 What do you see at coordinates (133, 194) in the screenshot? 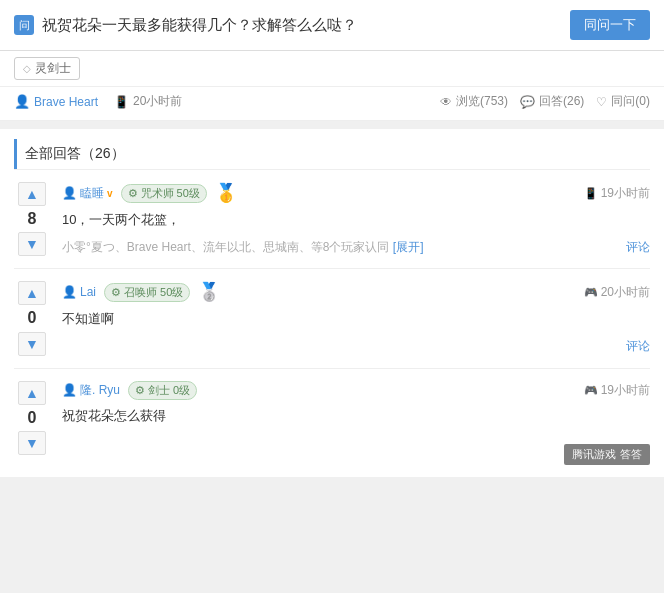
I see `gear-icon-1: ⚙` at bounding box center [133, 194].